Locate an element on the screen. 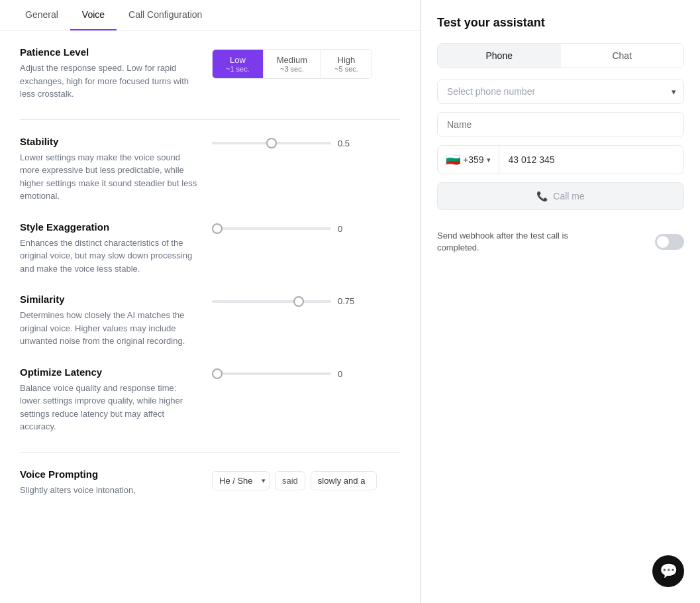  pronoun-select: He / She He She is located at coordinates (241, 481).